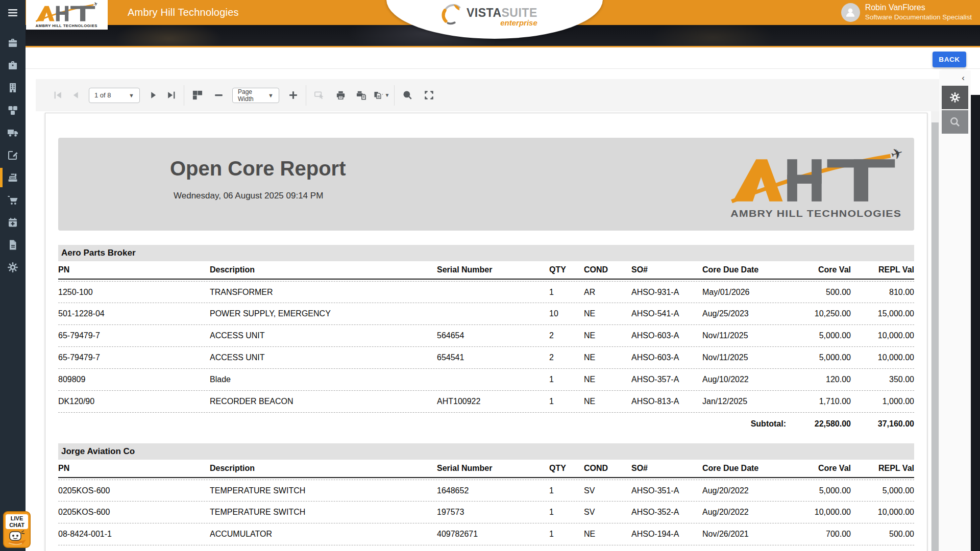 This screenshot has height=551, width=980. Describe the element at coordinates (381, 95) in the screenshot. I see `export-button: ▼` at that location.